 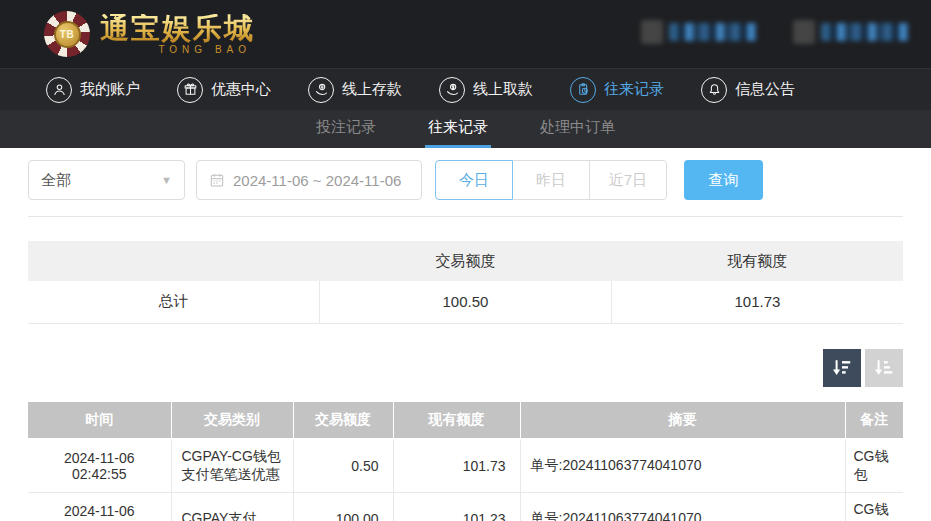 What do you see at coordinates (466, 261) in the screenshot?
I see `summary-header-row: 交易额度 现有额度` at bounding box center [466, 261].